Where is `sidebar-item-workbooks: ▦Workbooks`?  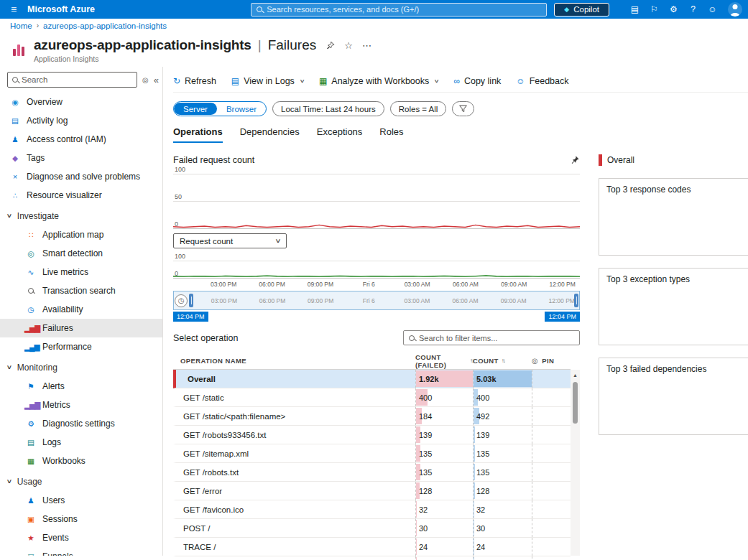
sidebar-item-workbooks: ▦Workbooks is located at coordinates (81, 461).